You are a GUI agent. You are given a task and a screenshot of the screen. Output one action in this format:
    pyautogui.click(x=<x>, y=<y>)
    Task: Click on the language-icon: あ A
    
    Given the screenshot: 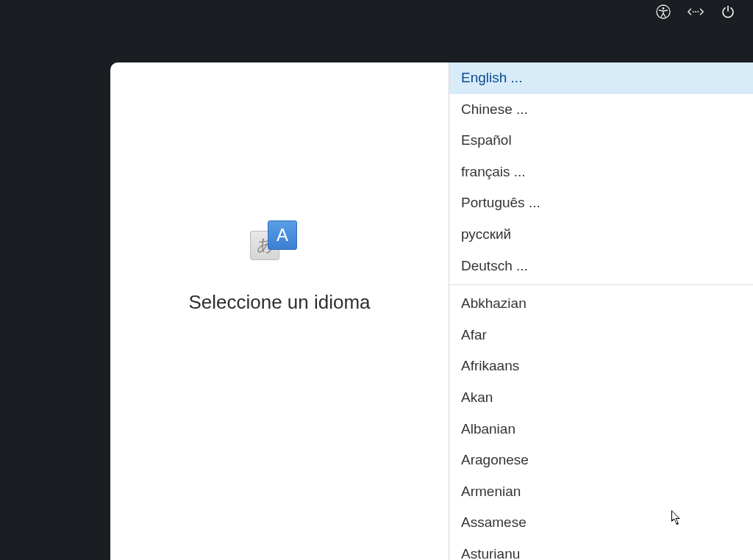 What is the action you would take?
    pyautogui.click(x=274, y=241)
    